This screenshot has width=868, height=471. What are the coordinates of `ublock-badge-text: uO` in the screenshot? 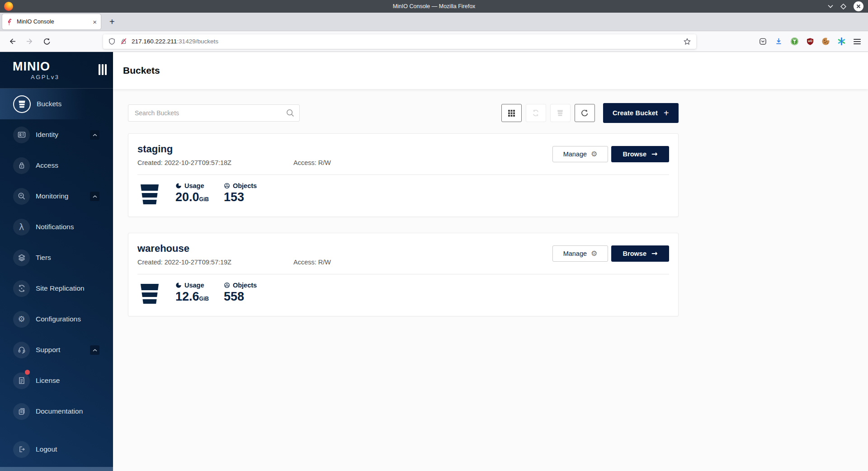 It's located at (810, 41).